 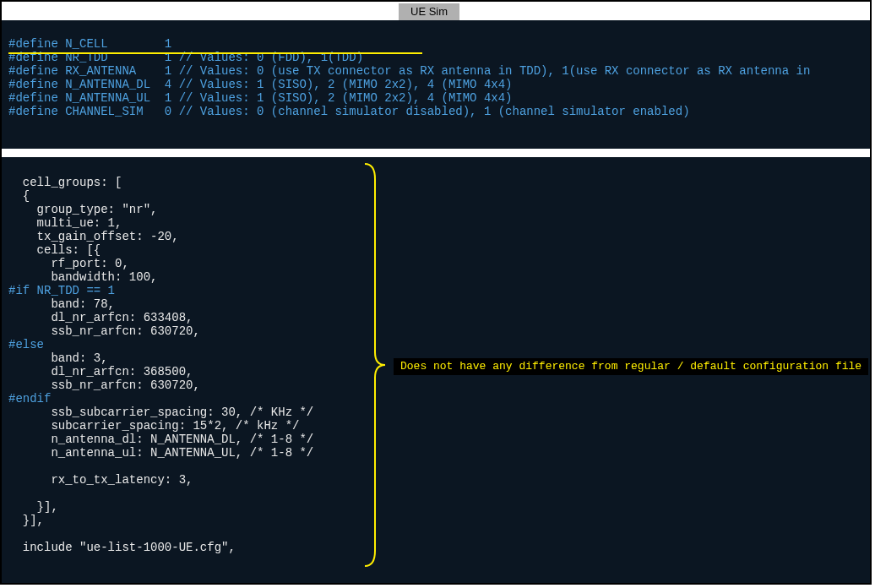 What do you see at coordinates (122, 547) in the screenshot?
I see `code-line: include "ue-list-1000-UE.cfg",` at bounding box center [122, 547].